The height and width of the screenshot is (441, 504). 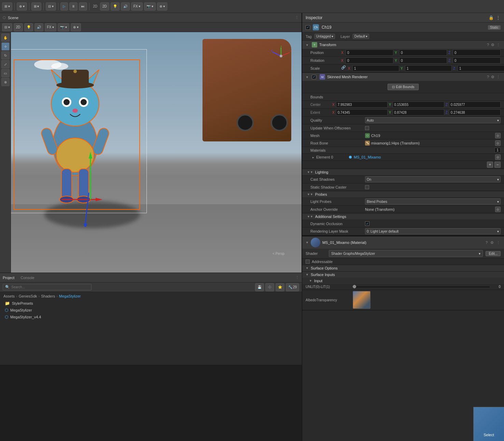 What do you see at coordinates (64, 27) in the screenshot?
I see `scene-cam2-btn: 📷 ▾` at bounding box center [64, 27].